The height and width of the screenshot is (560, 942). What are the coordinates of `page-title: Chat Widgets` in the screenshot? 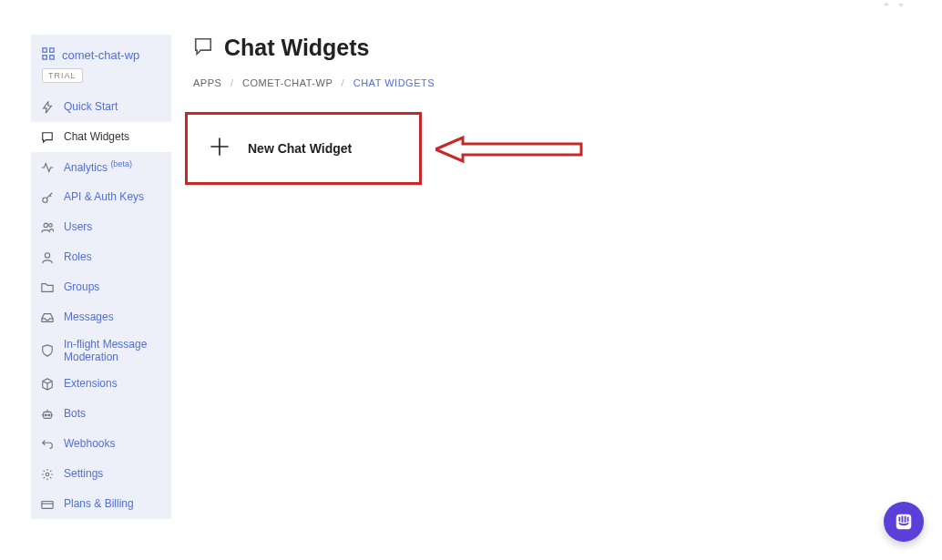 It's located at (297, 47).